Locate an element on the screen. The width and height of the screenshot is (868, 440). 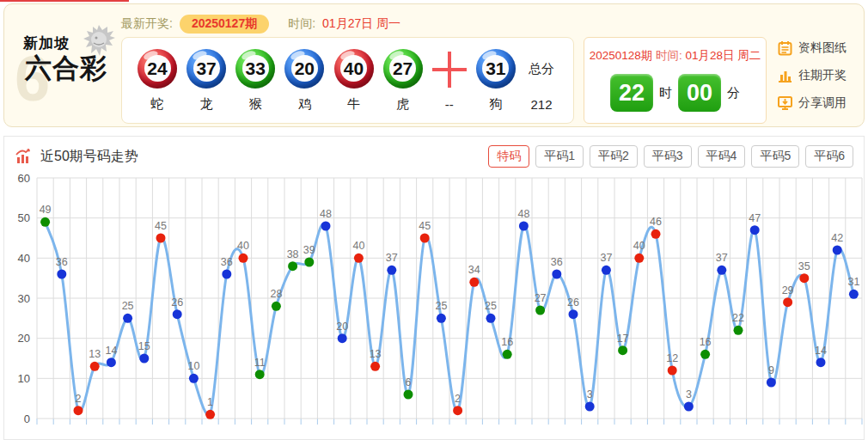
link-history-label: 往期开奖 is located at coordinates (822, 76).